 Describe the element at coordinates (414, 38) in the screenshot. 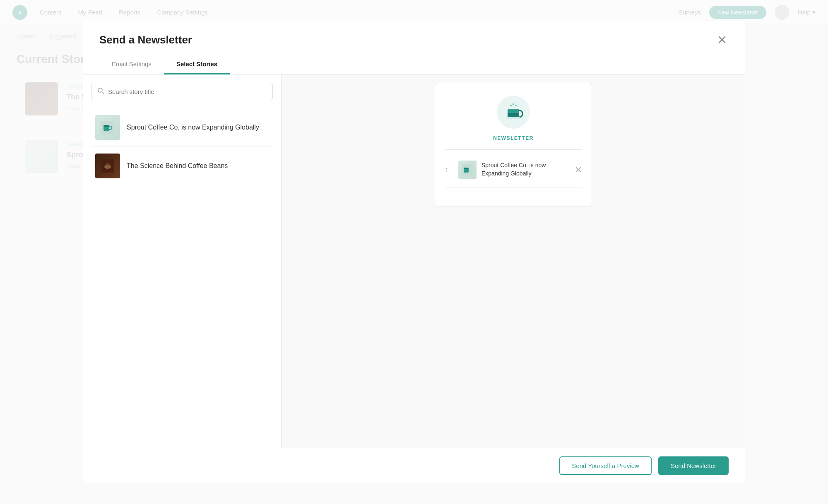

I see `modal-header: Send a Newsletter` at that location.